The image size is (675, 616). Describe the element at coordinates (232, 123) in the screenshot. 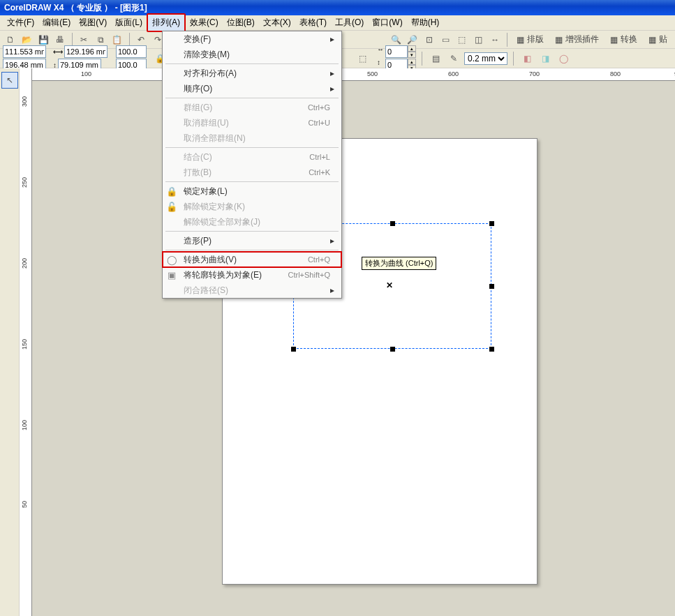

I see `menu-item-label: 取消群组(U)` at that location.